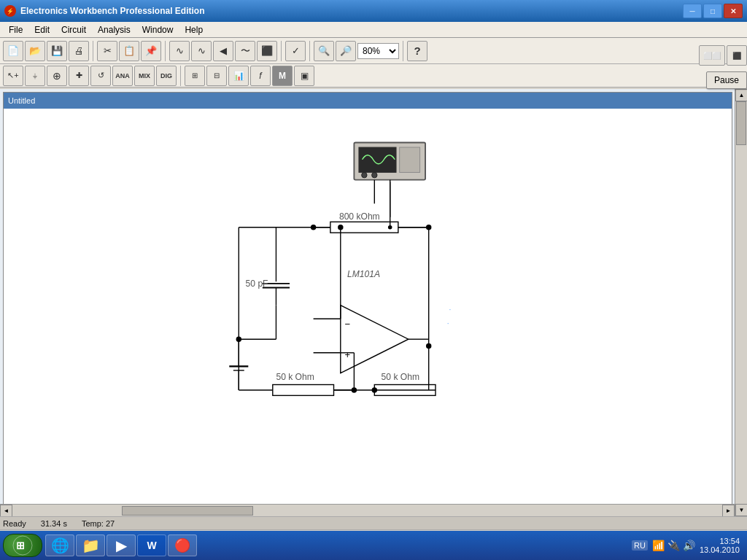 The image size is (747, 560). What do you see at coordinates (114, 30) in the screenshot?
I see `menu-analysis: Analysis` at bounding box center [114, 30].